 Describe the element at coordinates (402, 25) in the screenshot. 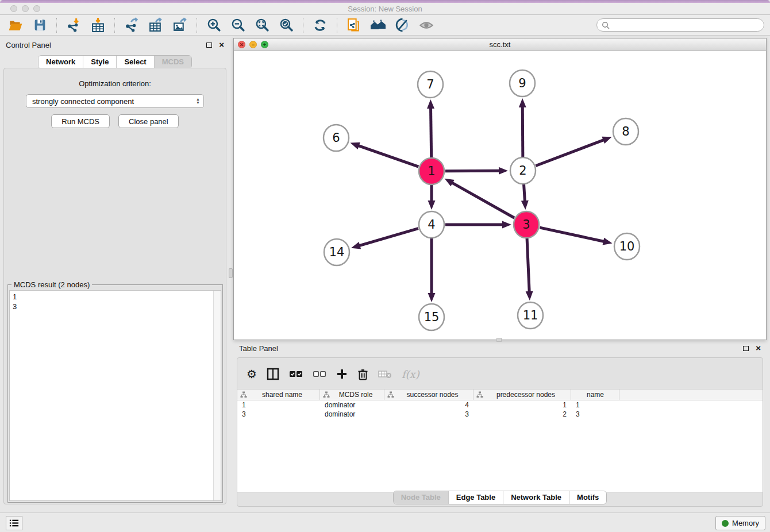

I see `hide-panel-icon` at that location.